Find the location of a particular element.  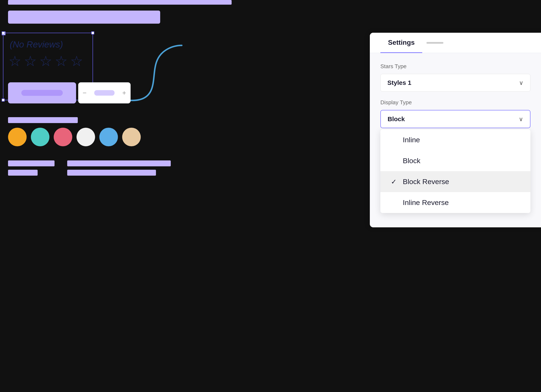

option-inline-reverse: Inline Reverse is located at coordinates (456, 203).